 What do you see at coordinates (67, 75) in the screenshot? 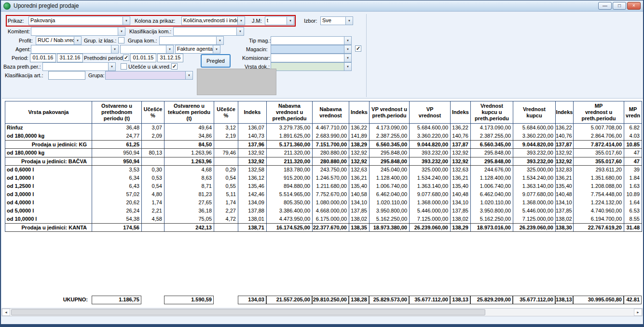
I see `klasifikacija-art-input` at bounding box center [67, 75].